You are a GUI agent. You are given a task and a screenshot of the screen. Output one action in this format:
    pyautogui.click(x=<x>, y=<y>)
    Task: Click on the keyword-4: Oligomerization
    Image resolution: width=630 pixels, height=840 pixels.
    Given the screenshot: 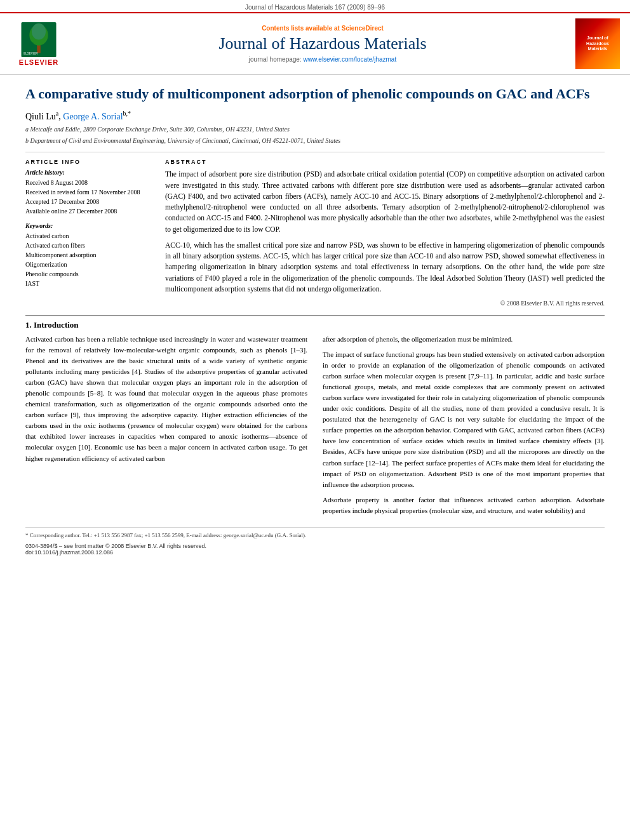 What is the action you would take?
    pyautogui.click(x=89, y=264)
    